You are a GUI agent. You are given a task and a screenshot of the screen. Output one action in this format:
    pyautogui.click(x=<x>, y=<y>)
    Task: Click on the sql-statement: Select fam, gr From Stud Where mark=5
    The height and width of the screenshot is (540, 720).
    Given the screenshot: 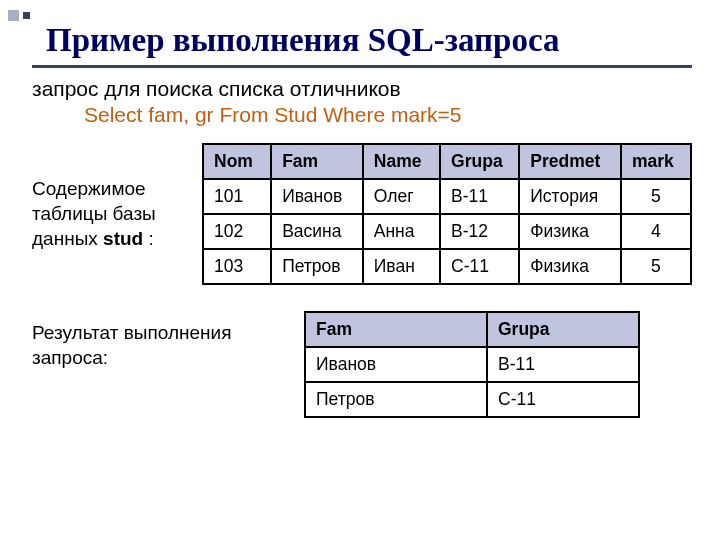 What is the action you would take?
    pyautogui.click(x=388, y=116)
    